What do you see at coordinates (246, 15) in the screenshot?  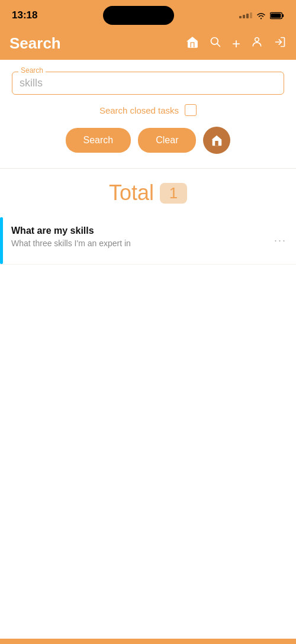 I see `signal-icon` at bounding box center [246, 15].